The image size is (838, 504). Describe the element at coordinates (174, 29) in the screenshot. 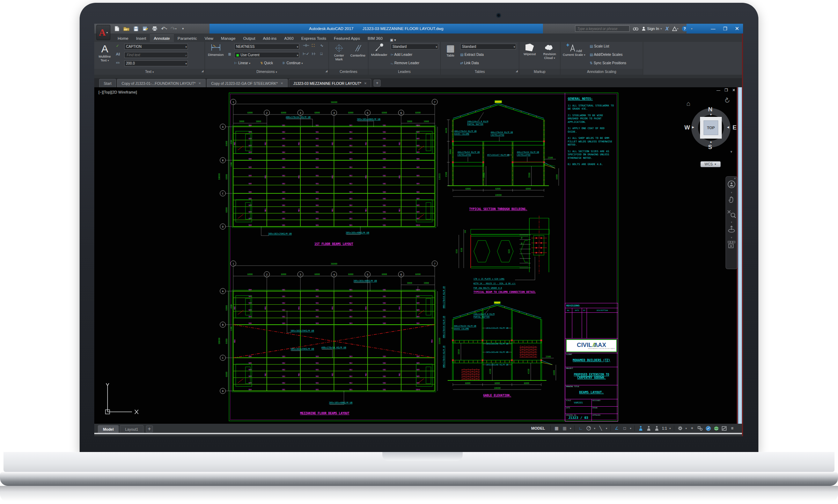

I see `redo-icon: ↷▾` at that location.